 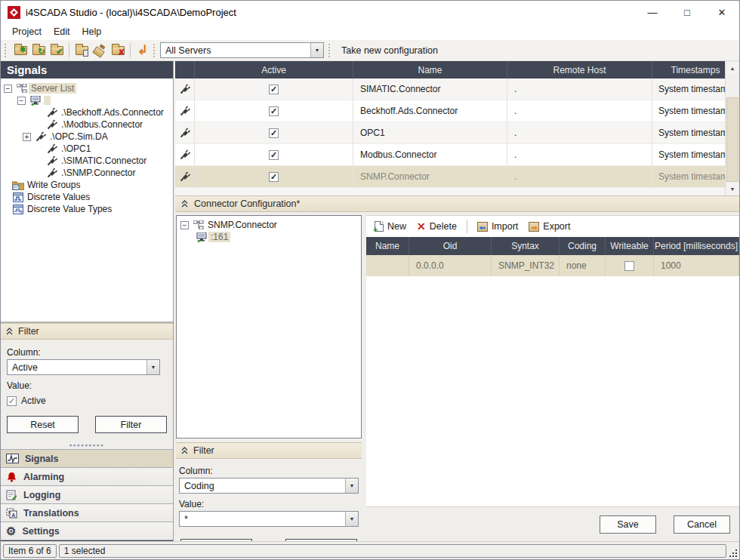 What do you see at coordinates (113, 112) in the screenshot?
I see `tree-node-label: .\Beckhoff.Ads.Connector` at bounding box center [113, 112].